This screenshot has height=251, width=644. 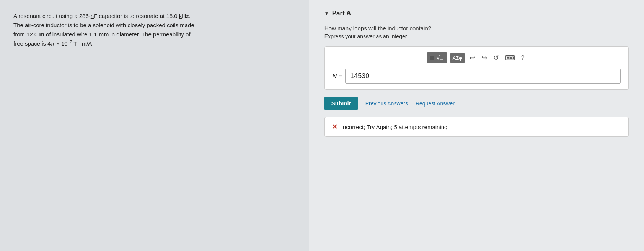 I want to click on problem-text: A resonant circuit using a 286-nF capaci…, so click(x=104, y=30).